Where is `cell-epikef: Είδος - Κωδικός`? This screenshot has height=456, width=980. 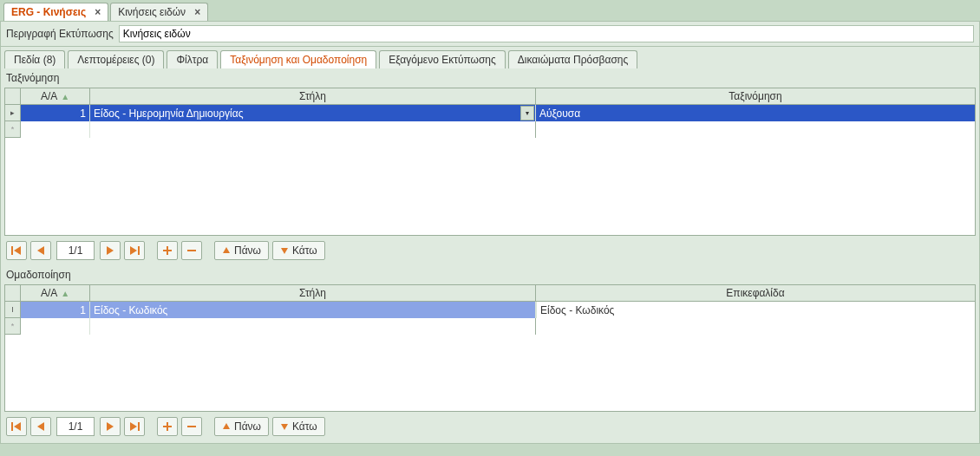 cell-epikef: Είδος - Κωδικός is located at coordinates (755, 310).